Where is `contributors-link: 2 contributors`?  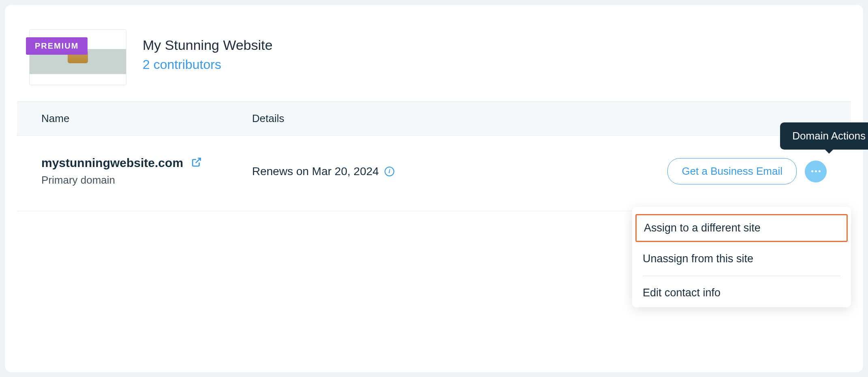
contributors-link: 2 contributors is located at coordinates (207, 65).